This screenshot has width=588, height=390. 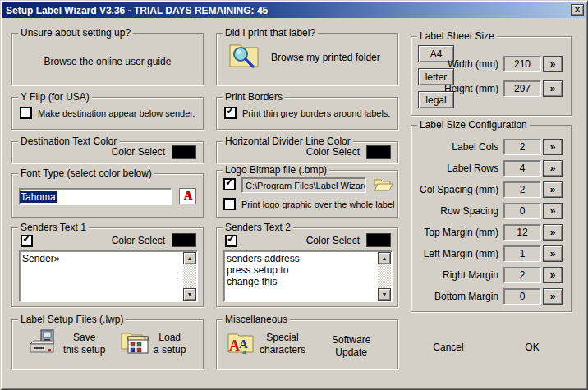 I want to click on group-miscellaneous: Miscellaneous A A a Special characters S…, so click(x=307, y=345).